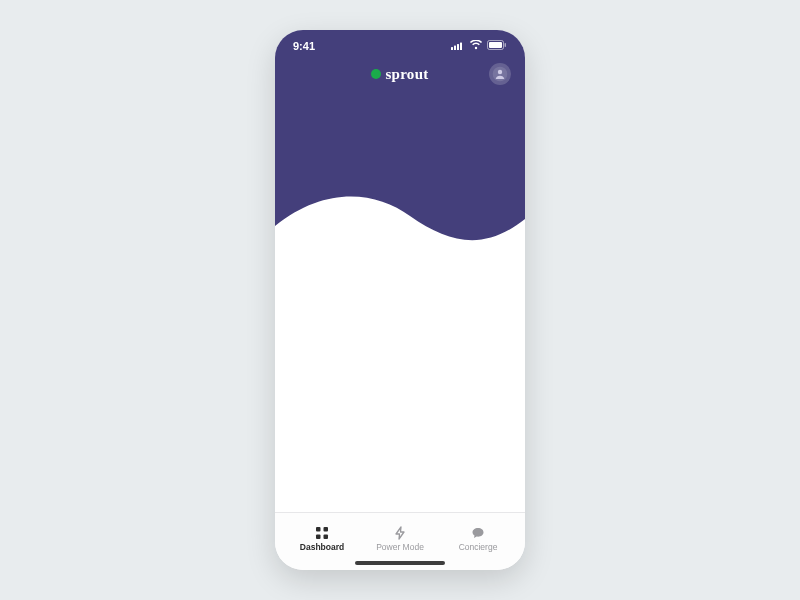 Image resolution: width=800 pixels, height=600 pixels. Describe the element at coordinates (400, 539) in the screenshot. I see `tab-power-mode: Power Mode` at that location.